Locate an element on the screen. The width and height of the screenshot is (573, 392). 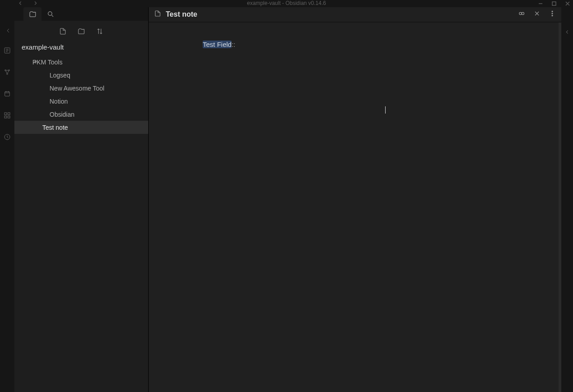
left-ribbon is located at coordinates (7, 200).